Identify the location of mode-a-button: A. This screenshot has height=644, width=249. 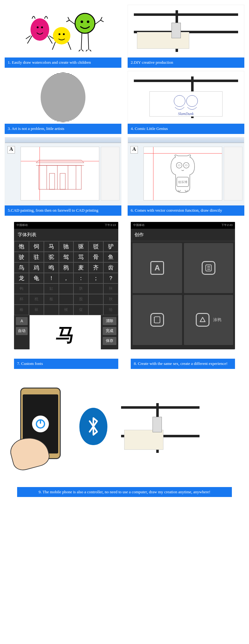
(22, 321).